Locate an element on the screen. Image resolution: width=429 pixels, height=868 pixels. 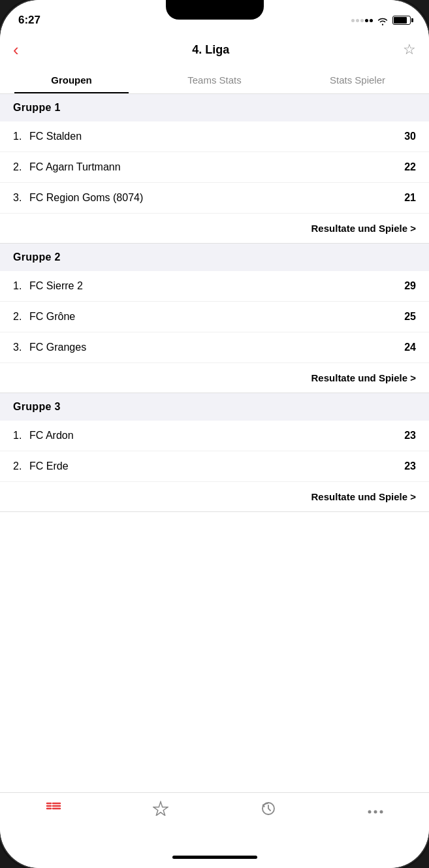
notch is located at coordinates (215, 10).